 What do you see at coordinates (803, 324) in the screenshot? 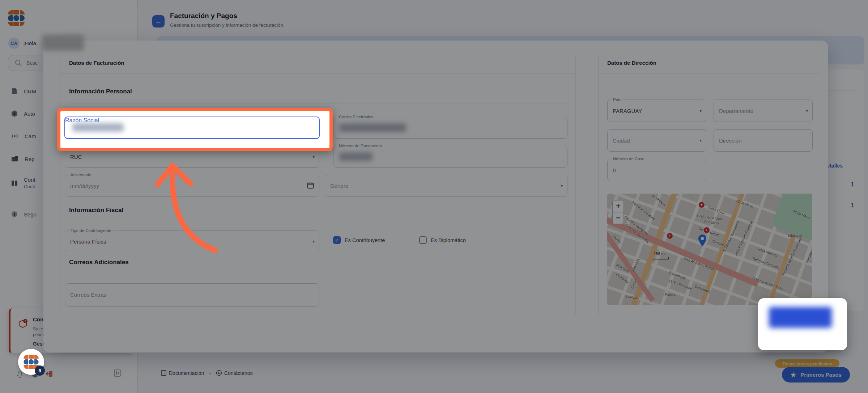
I see `save-actions-card` at bounding box center [803, 324].